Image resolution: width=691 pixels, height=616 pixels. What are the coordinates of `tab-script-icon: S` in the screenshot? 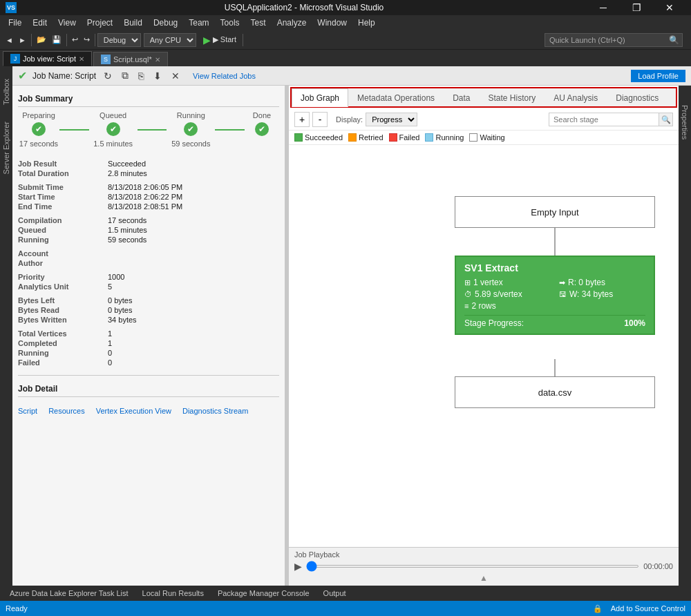 It's located at (106, 59).